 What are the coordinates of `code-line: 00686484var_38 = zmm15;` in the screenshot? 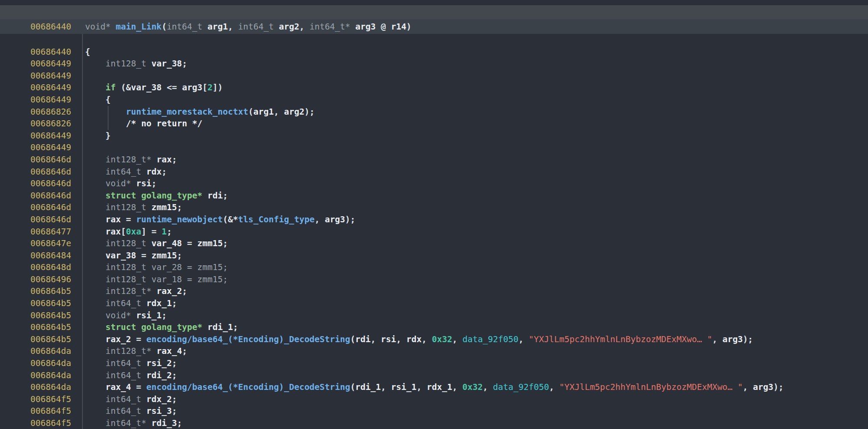 It's located at (434, 256).